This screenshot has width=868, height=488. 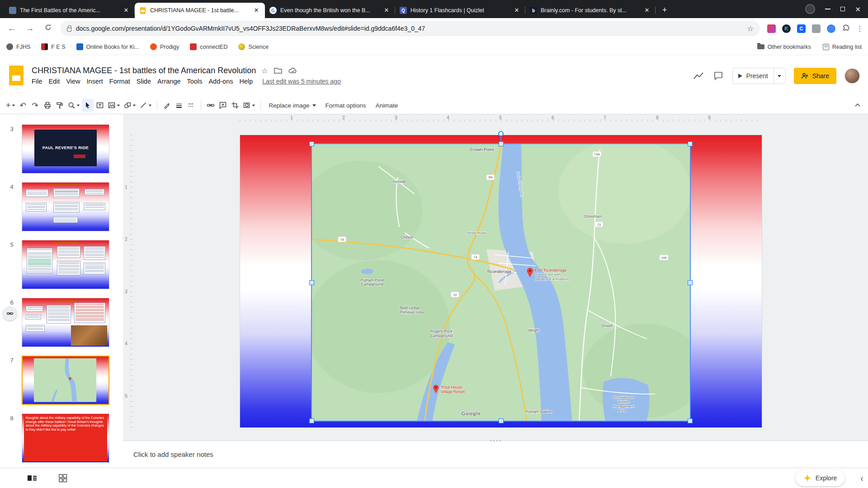 What do you see at coordinates (862, 478) in the screenshot?
I see `collapse-panel-icon: ‹` at bounding box center [862, 478].